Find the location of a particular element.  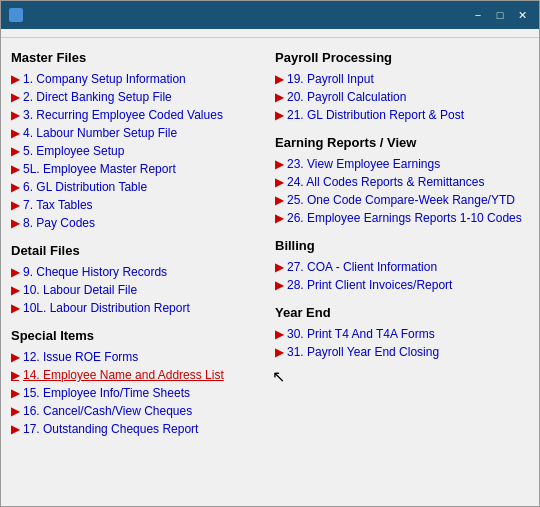

menu-item-15: ▶15. Employee Info/Time Sheets is located at coordinates (138, 393).